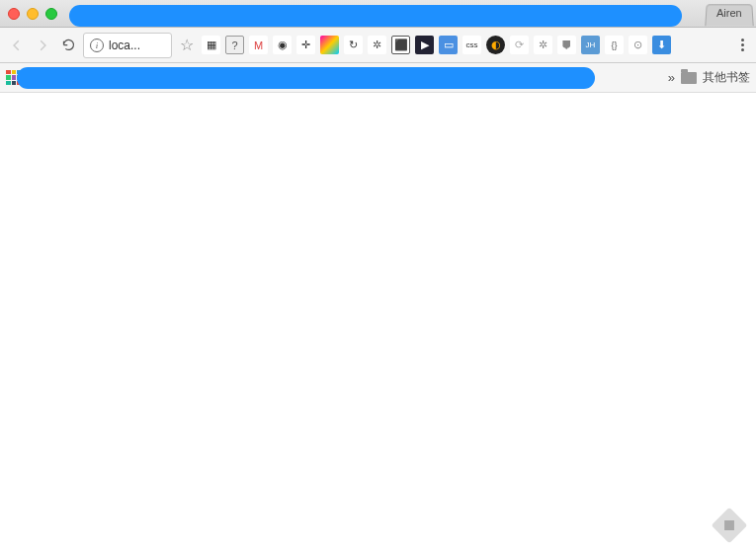 This screenshot has height=552, width=756. Describe the element at coordinates (401, 45) in the screenshot. I see `extension-tag-icon: ⬛` at that location.